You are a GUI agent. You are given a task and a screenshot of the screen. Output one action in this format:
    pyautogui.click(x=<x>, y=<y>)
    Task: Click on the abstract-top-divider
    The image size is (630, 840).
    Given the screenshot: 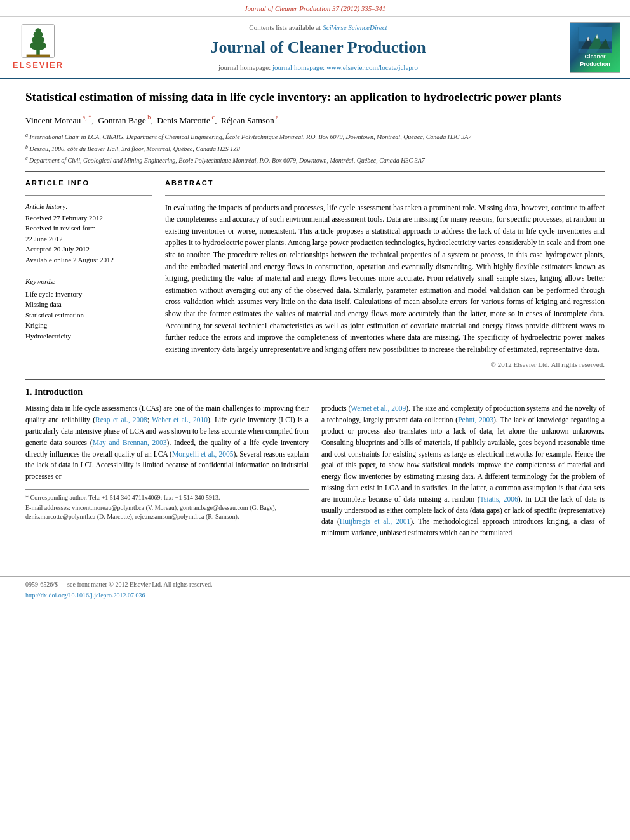 What is the action you would take?
    pyautogui.click(x=385, y=196)
    